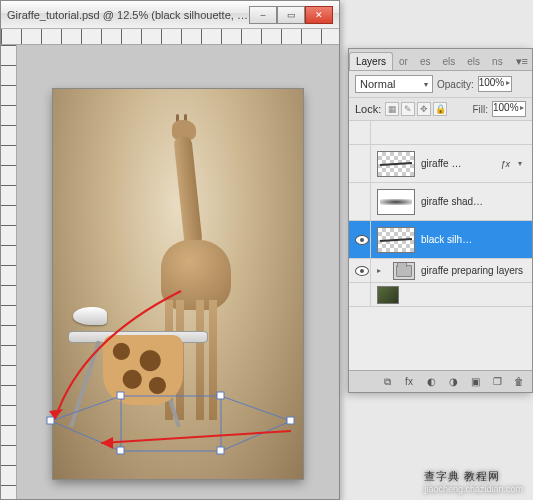  I want to click on layer-row: giraffe … ƒx ▾, so click(440, 164).